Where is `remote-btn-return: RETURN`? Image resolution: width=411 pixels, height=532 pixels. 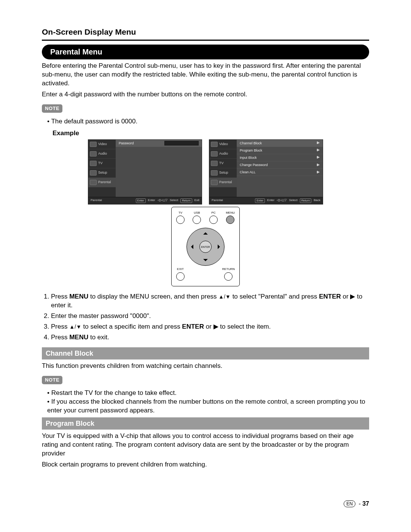 remote-btn-return: RETURN is located at coordinates (228, 274).